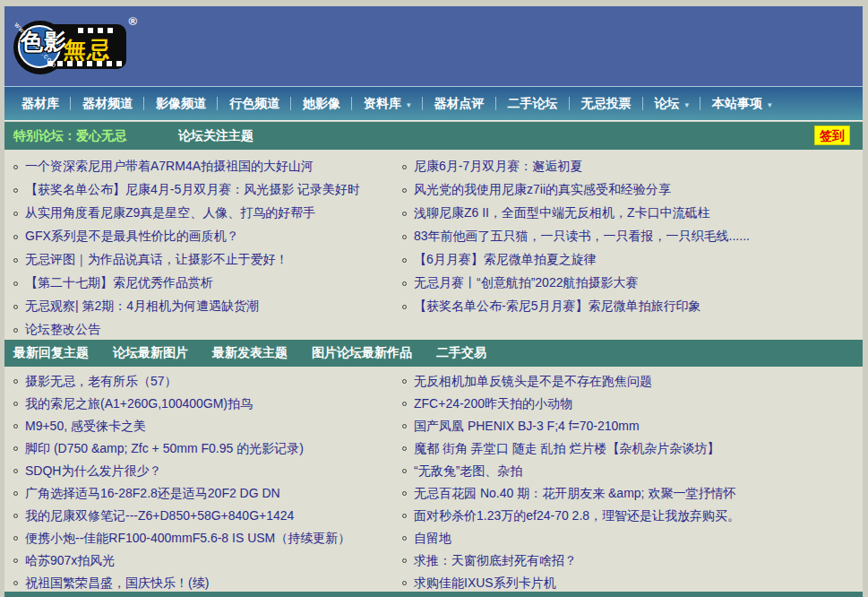 This screenshot has width=868, height=597. What do you see at coordinates (206, 213) in the screenshot?
I see `topic-row: 从实用角度看尼康Z9真是星空、人像、打鸟的好帮手` at bounding box center [206, 213].